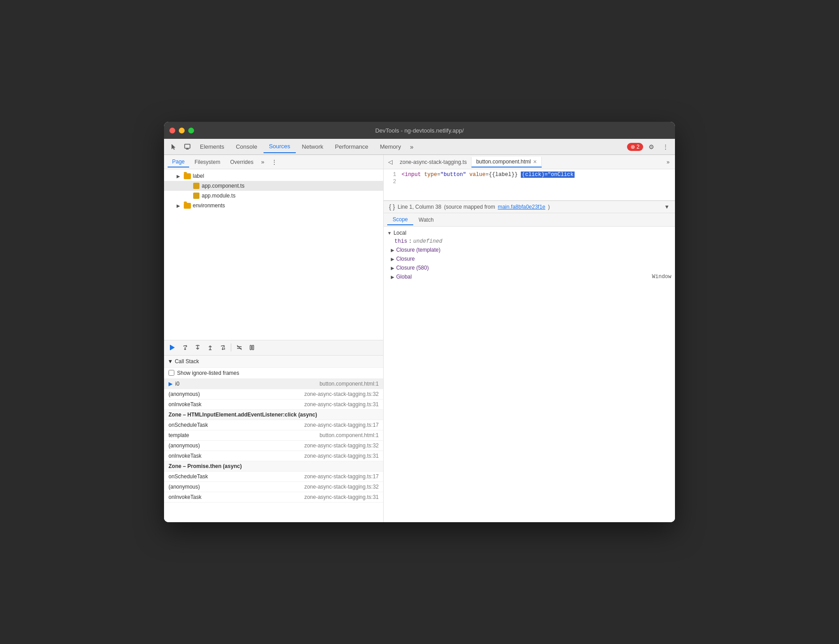  Describe the element at coordinates (273, 425) in the screenshot. I see `call-stack-item-schedule1: onScheduleTask zone-async-stack-tagging.…` at that location.